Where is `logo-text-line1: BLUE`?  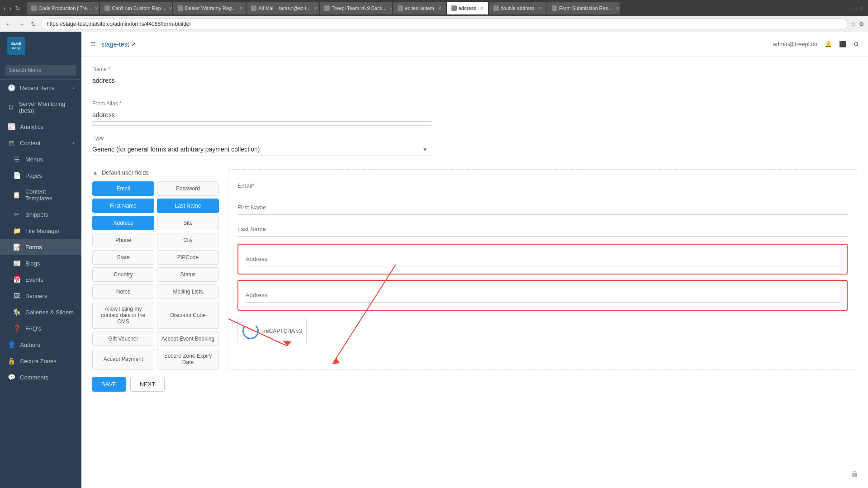
logo-text-line1: BLUE is located at coordinates (16, 44).